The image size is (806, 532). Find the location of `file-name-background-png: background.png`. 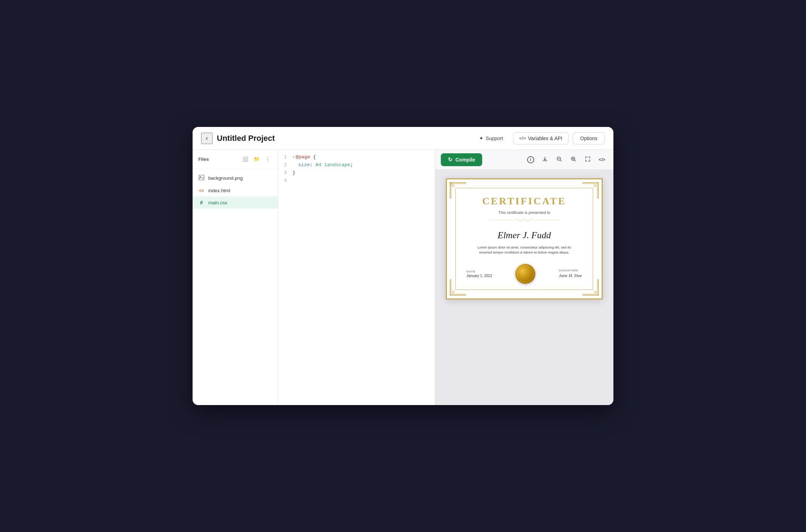

file-name-background-png: background.png is located at coordinates (225, 178).